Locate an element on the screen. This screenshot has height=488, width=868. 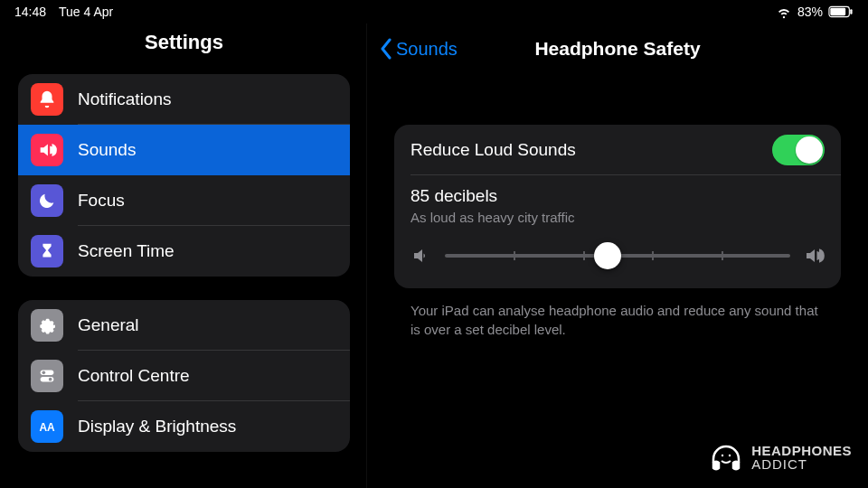
sidebar-title: Settings is located at coordinates (184, 49).